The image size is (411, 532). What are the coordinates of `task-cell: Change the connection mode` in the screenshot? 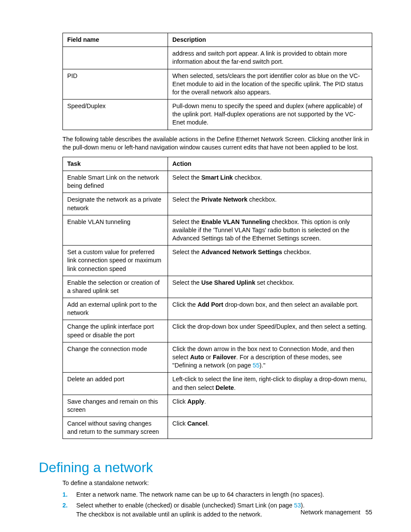 It's located at (115, 358).